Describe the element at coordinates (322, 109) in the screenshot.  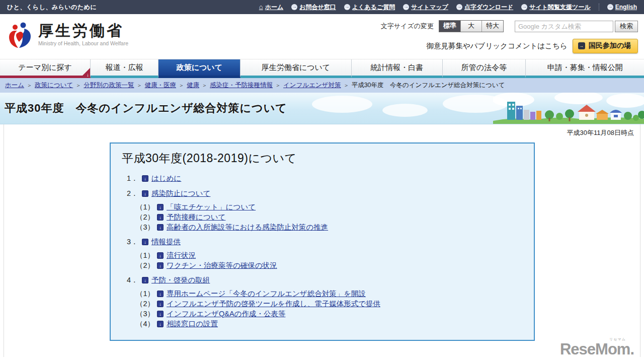
I see `page-title-banner: 平成30年度 今冬のインフルエンザ総合対策について` at that location.